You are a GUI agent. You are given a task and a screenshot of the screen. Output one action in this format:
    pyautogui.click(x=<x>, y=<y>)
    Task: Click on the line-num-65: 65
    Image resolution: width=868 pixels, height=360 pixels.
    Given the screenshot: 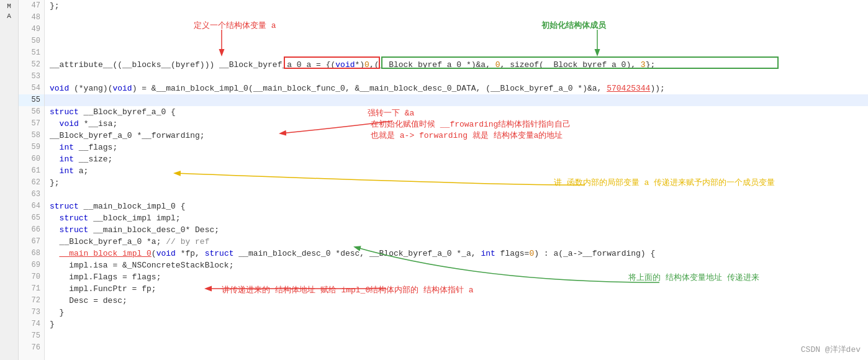 What is the action you would take?
    pyautogui.click(x=31, y=218)
    